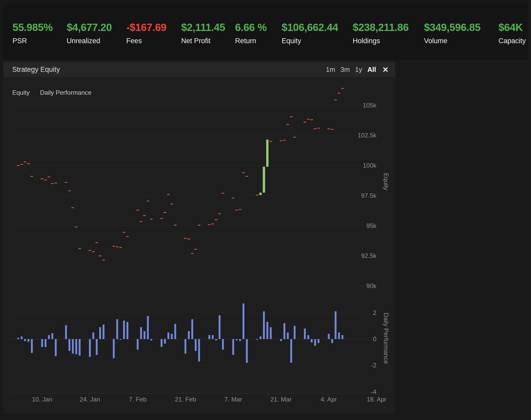  What do you see at coordinates (203, 33) in the screenshot?
I see `stat-net-profit: $2,111.45 Net Profit` at bounding box center [203, 33].